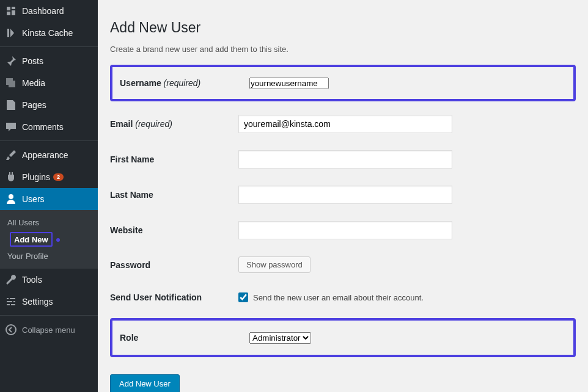  What do you see at coordinates (36, 177) in the screenshot?
I see `sidebar-label: Plugins` at bounding box center [36, 177].